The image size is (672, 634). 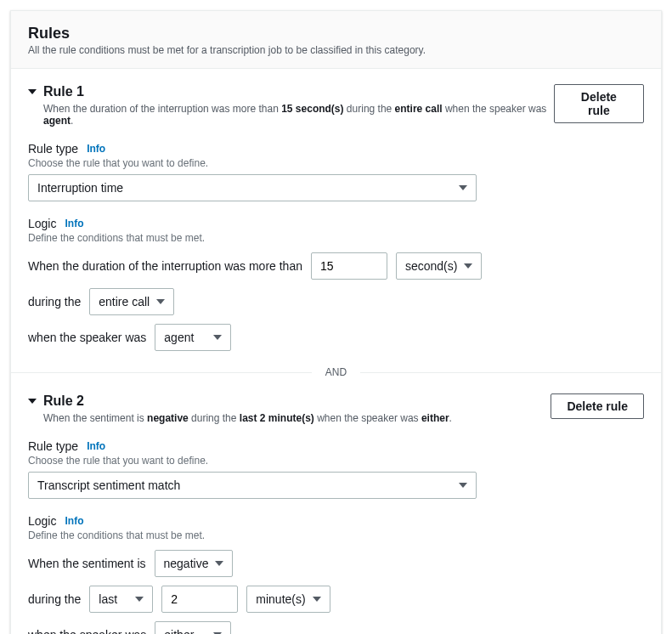 What do you see at coordinates (336, 337) in the screenshot?
I see `rule-1-speaker-row: when the speaker was agent` at bounding box center [336, 337].